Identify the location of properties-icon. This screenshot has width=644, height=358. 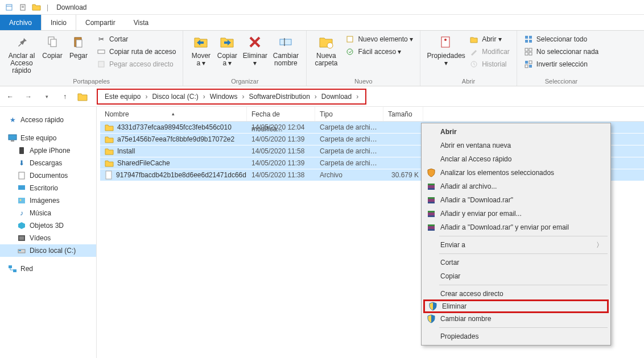
(446, 42).